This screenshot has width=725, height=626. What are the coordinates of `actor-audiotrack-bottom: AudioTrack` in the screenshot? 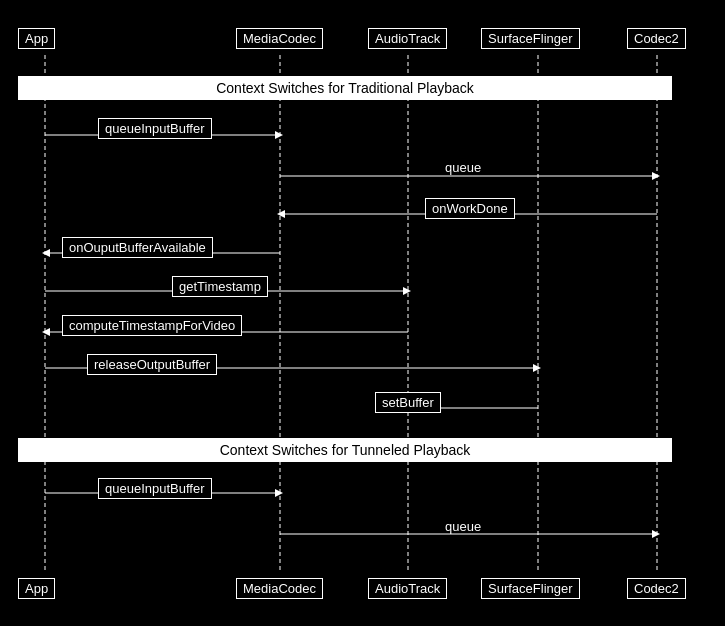 It's located at (408, 588).